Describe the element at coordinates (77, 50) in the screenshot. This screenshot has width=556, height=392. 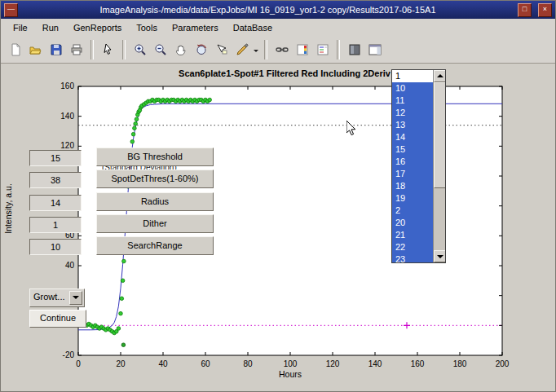
I see `printer-icon` at that location.